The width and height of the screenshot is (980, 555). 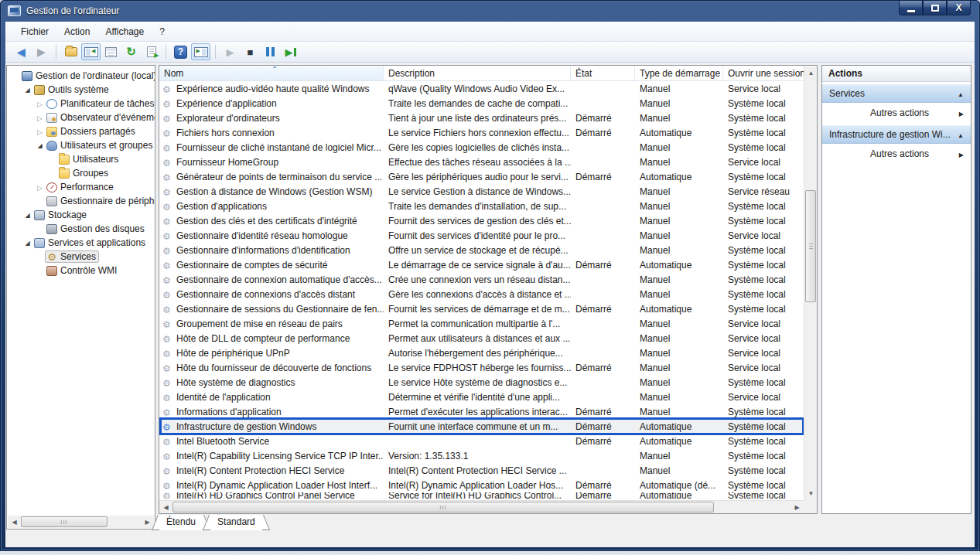 What do you see at coordinates (291, 52) in the screenshot?
I see `resume-service-button` at bounding box center [291, 52].